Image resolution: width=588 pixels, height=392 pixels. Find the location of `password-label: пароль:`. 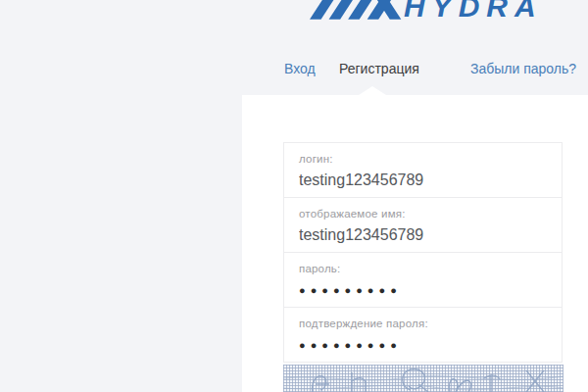

password-label: пароль: is located at coordinates (423, 269).